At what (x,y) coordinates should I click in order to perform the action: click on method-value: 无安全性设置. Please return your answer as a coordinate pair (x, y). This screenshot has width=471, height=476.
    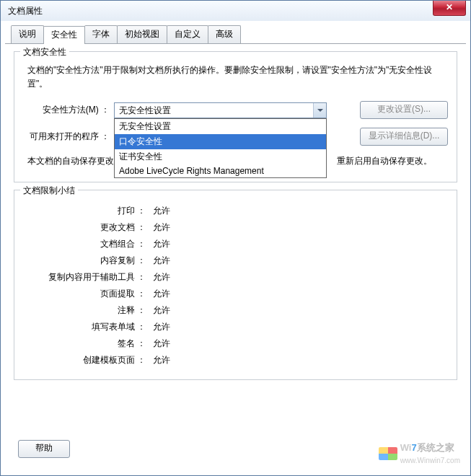
    Looking at the image, I should click on (145, 110).